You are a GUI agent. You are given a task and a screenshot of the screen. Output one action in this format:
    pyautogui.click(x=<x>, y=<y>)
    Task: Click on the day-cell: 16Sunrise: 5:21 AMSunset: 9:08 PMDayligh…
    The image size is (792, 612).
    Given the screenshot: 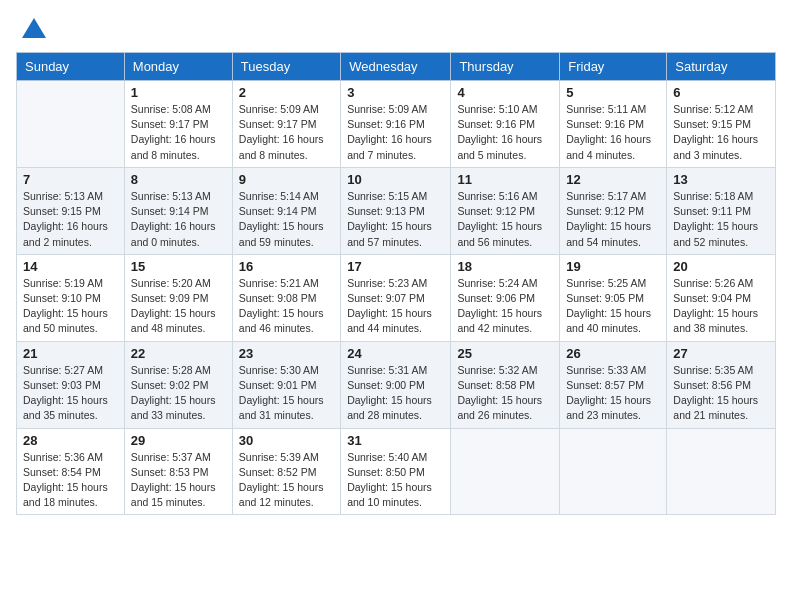 What is the action you would take?
    pyautogui.click(x=286, y=298)
    